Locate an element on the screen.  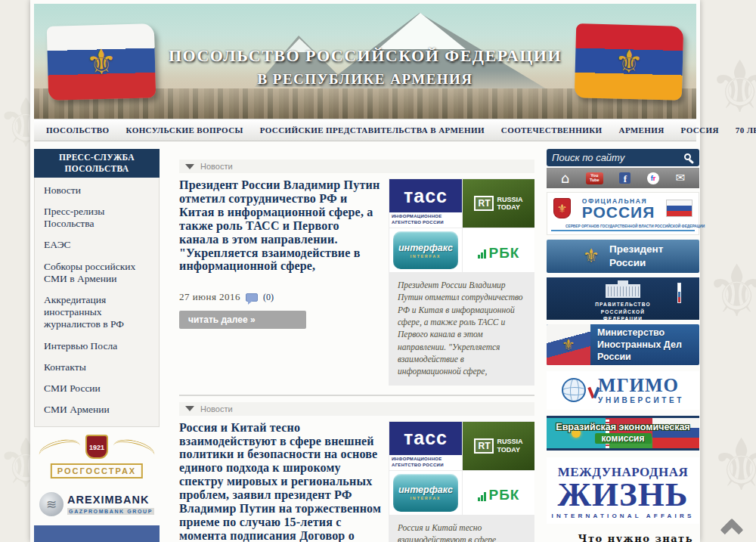
government-line3: ФЕДЕРАЦИИ is located at coordinates (623, 319).